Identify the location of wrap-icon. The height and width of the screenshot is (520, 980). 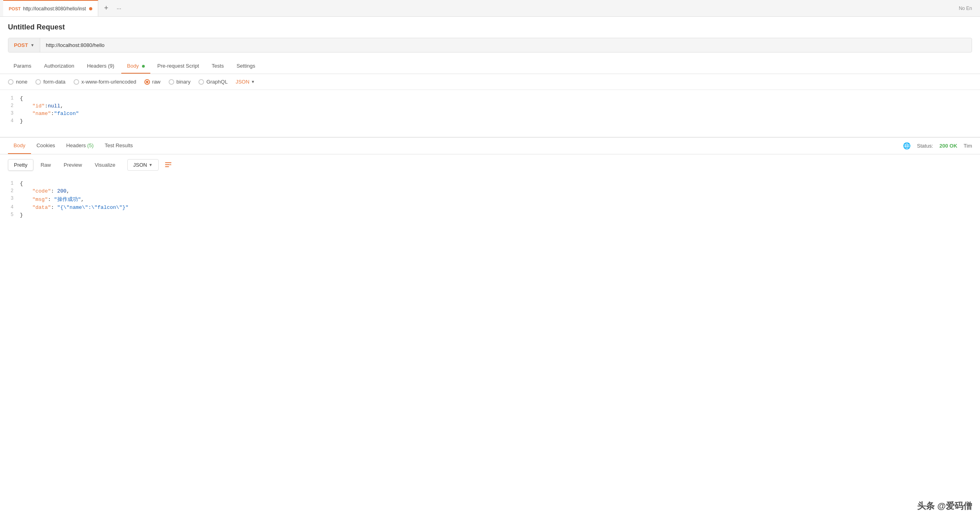
(168, 165).